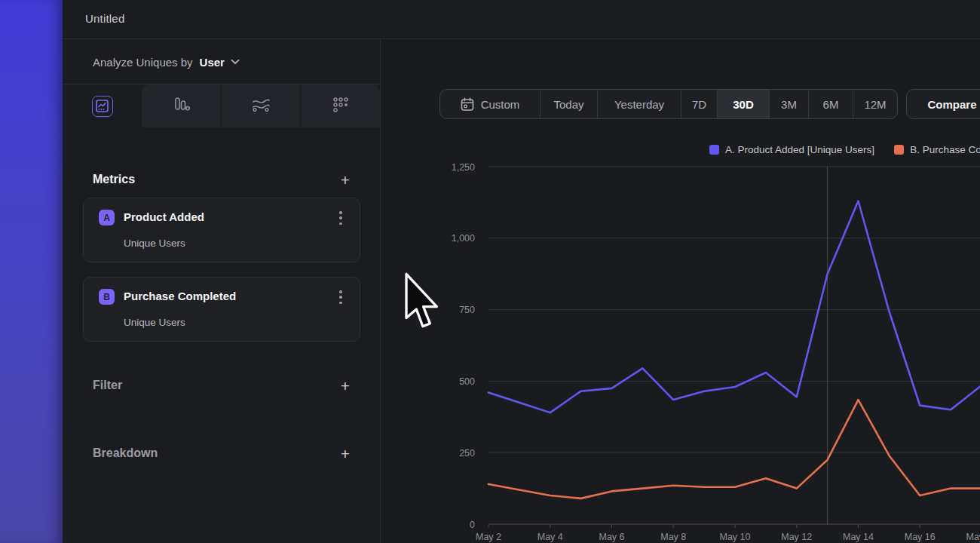 The height and width of the screenshot is (543, 980). Describe the element at coordinates (874, 104) in the screenshot. I see `range-12m-button: 12M` at that location.